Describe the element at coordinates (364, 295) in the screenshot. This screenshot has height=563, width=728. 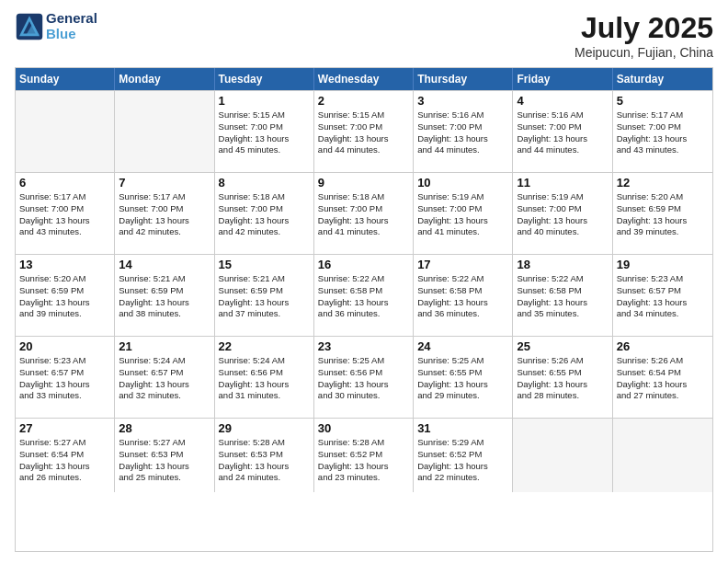
I see `calendar-cell: 16Sunrise: 5:22 AMSunset: 6:58 PMDayligh…` at that location.